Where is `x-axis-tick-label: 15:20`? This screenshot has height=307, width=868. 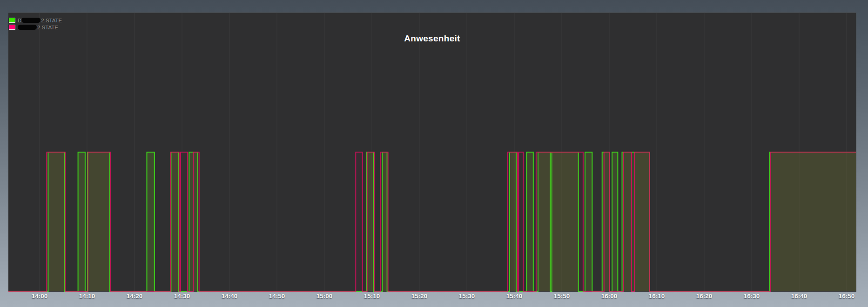
x-axis-tick-label: 15:20 is located at coordinates (420, 296).